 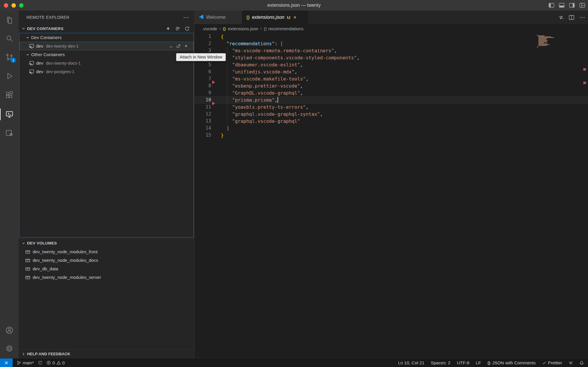 I want to click on settings-gear-icon, so click(x=9, y=348).